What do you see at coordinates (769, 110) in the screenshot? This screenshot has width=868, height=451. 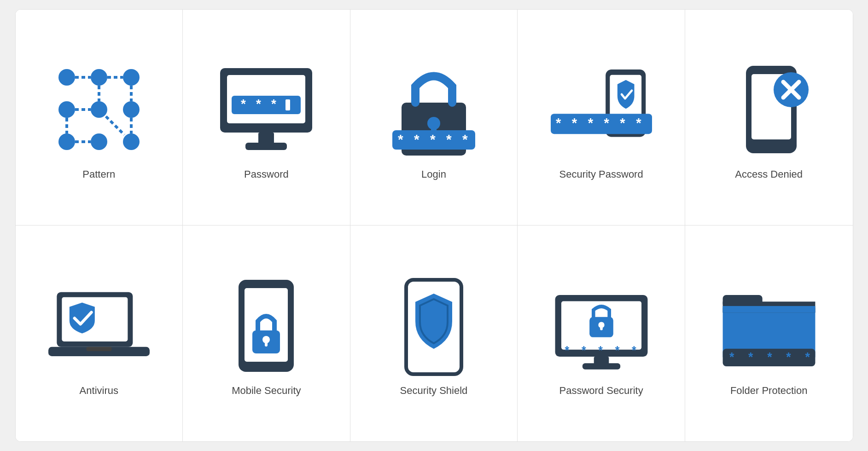 I see `access-denied-icon` at bounding box center [769, 110].